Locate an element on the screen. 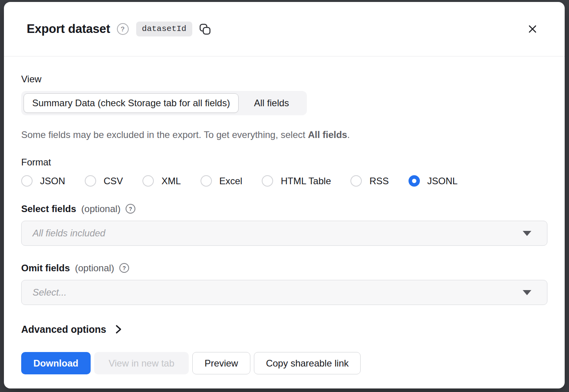 This screenshot has height=392, width=569. select-fields-label-row: Select fields (optional) is located at coordinates (284, 209).